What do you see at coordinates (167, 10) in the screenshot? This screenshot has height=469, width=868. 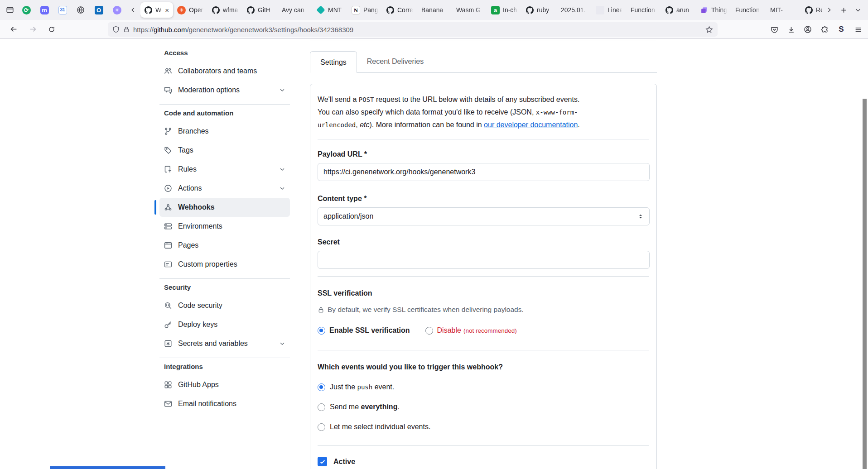 I see `close-tab-icon: ×` at bounding box center [167, 10].